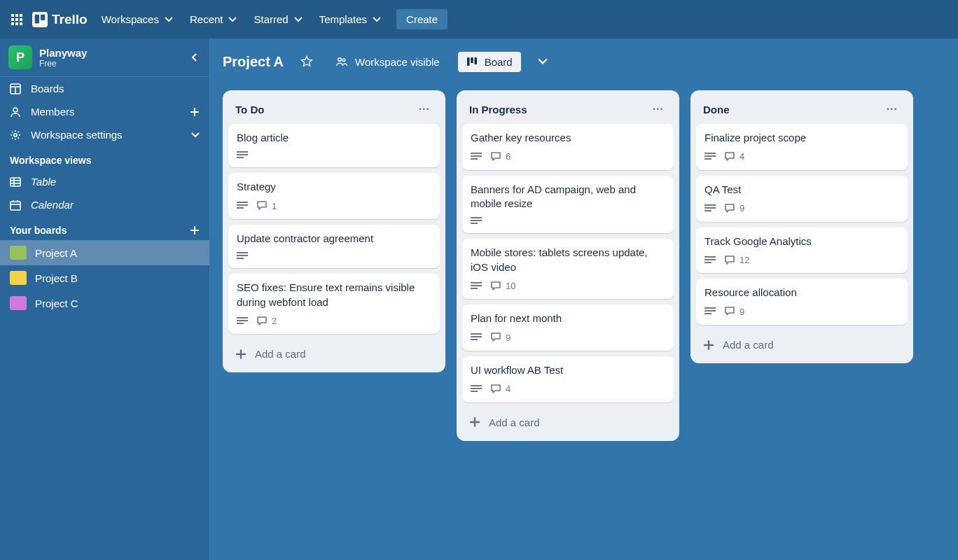 This screenshot has width=958, height=560. What do you see at coordinates (716, 109) in the screenshot?
I see `list-title: Done` at bounding box center [716, 109].